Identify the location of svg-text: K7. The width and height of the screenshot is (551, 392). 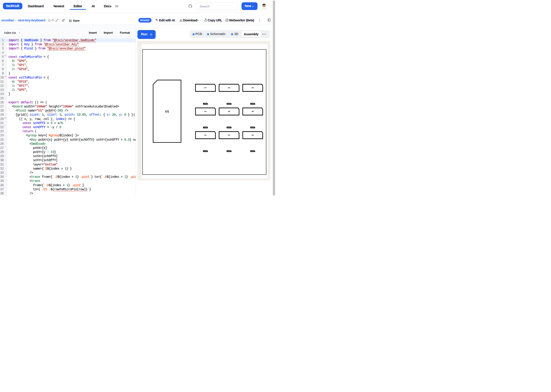
(205, 88).